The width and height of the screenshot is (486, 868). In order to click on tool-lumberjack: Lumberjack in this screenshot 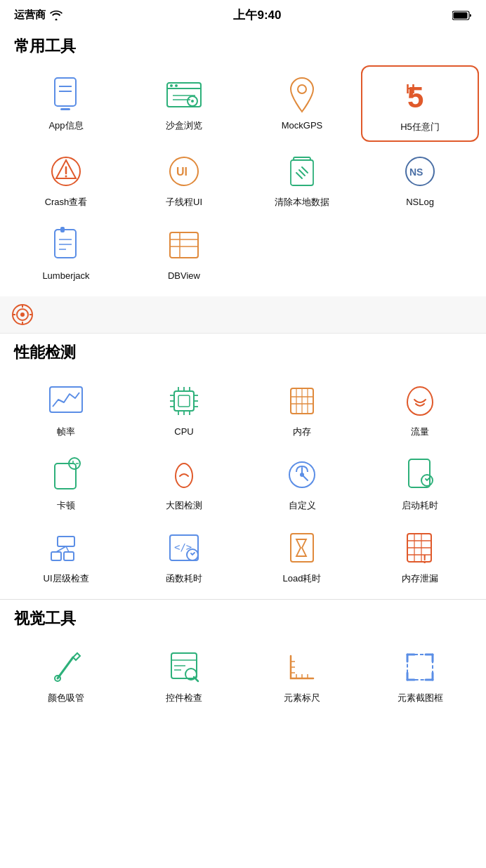, I will do `click(66, 253)`.